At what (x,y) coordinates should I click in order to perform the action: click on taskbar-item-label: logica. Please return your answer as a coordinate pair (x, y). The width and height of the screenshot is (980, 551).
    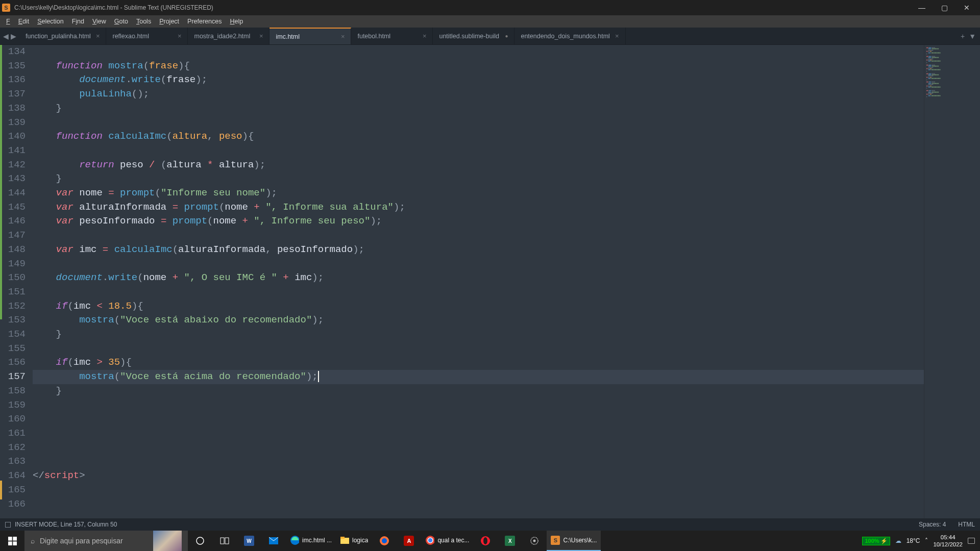
    Looking at the image, I should click on (360, 540).